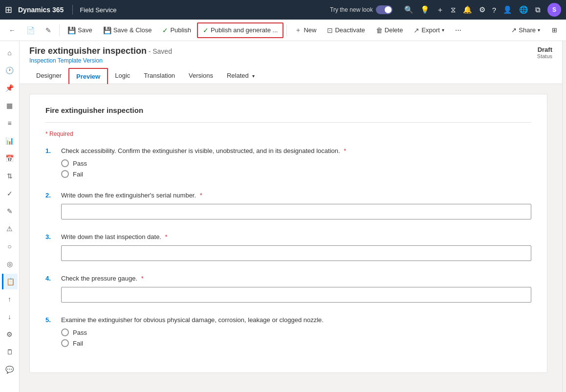 The width and height of the screenshot is (566, 392). What do you see at coordinates (10, 370) in the screenshot?
I see `sidebar-item-chat: 💬` at bounding box center [10, 370].